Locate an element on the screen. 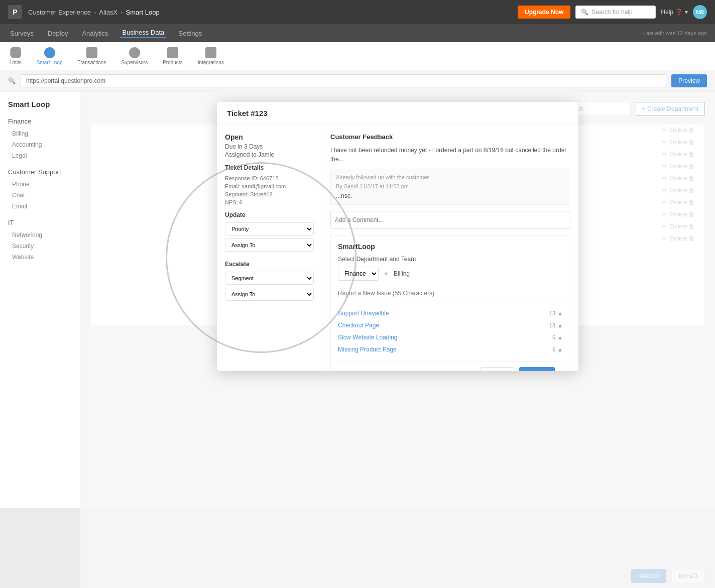  avatar-label: NR is located at coordinates (700, 12).